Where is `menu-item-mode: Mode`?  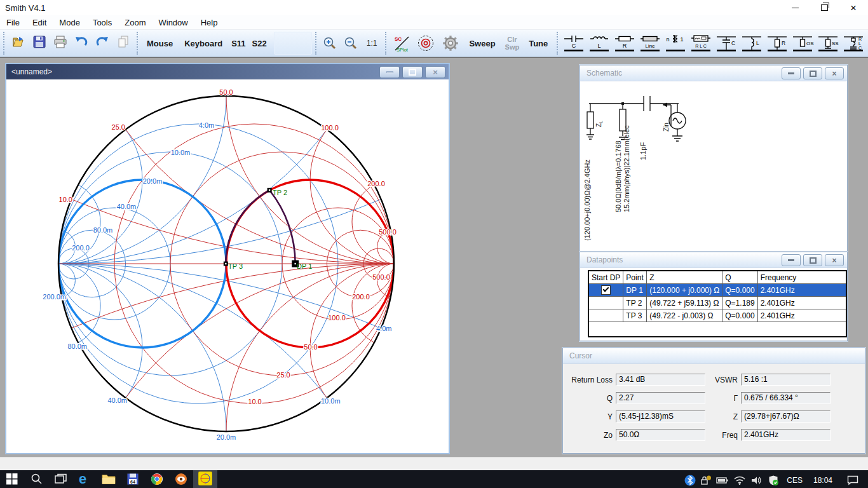 menu-item-mode: Mode is located at coordinates (70, 23).